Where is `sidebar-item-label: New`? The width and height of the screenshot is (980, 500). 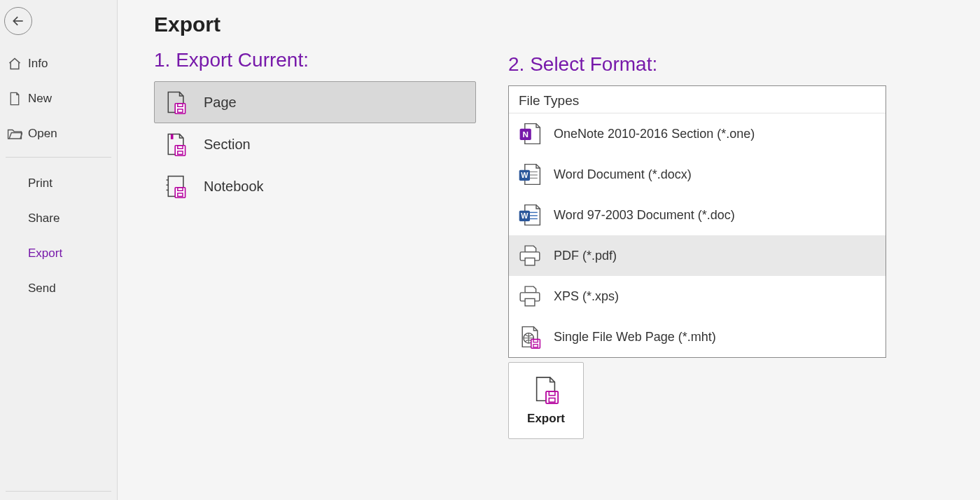 sidebar-item-label: New is located at coordinates (40, 99).